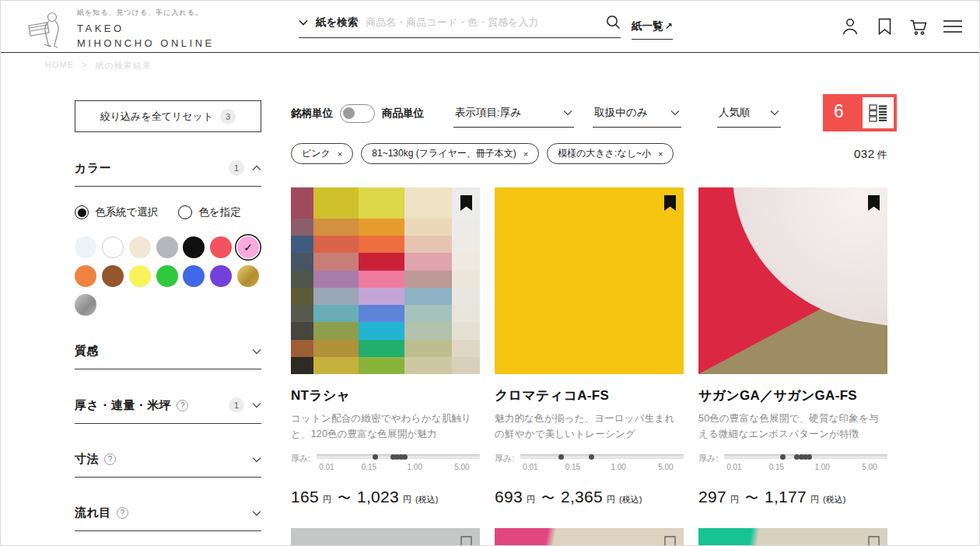  I want to click on price-range: 693円 〜 2,365円 (税込), so click(590, 498).